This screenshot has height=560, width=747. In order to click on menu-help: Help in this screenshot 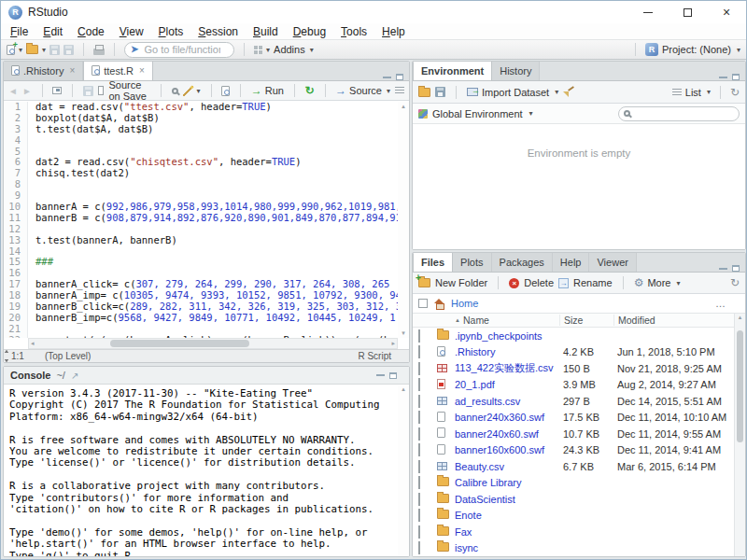, I will do `click(394, 32)`.